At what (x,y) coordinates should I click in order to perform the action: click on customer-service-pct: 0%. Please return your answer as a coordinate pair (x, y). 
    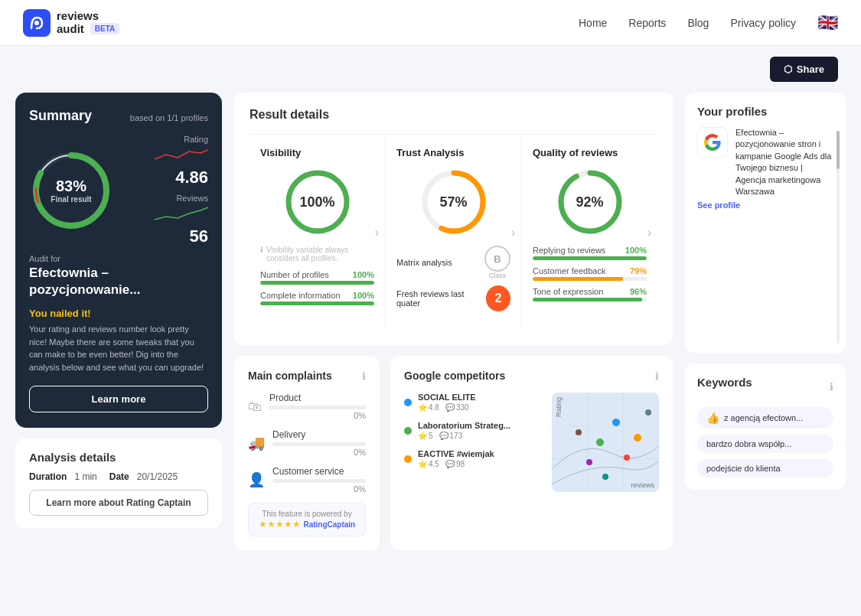
    Looking at the image, I should click on (319, 489).